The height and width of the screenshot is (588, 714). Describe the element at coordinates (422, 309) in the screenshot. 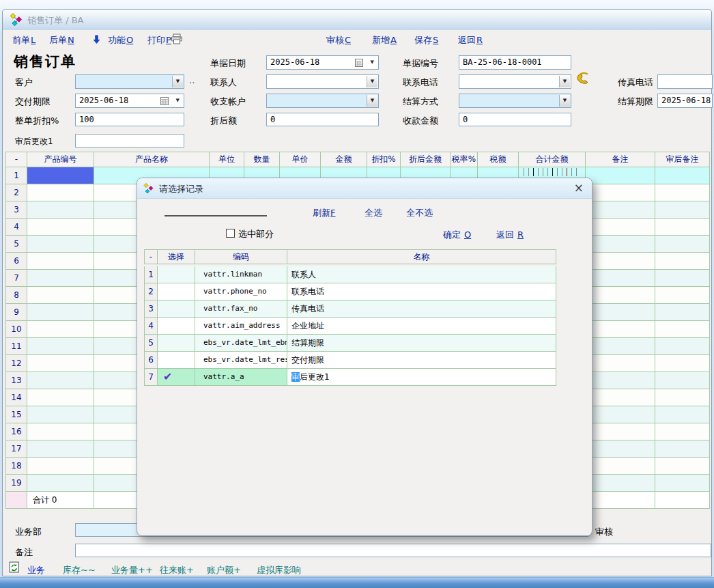

I see `dialog-name-cell: 传真电话` at that location.